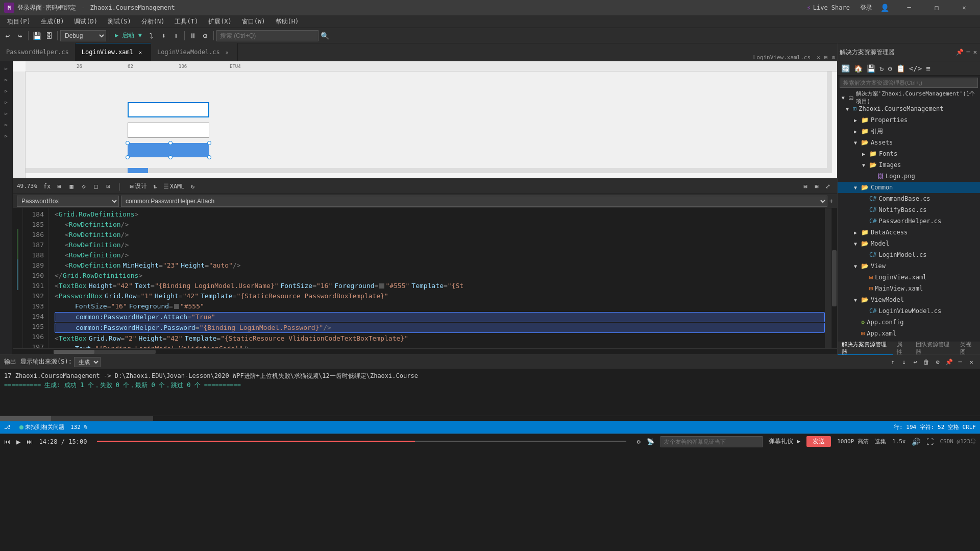 Image resolution: width=980 pixels, height=551 pixels. Describe the element at coordinates (909, 244) in the screenshot. I see `tree-item-model: ▼ 📂 Model` at that location.